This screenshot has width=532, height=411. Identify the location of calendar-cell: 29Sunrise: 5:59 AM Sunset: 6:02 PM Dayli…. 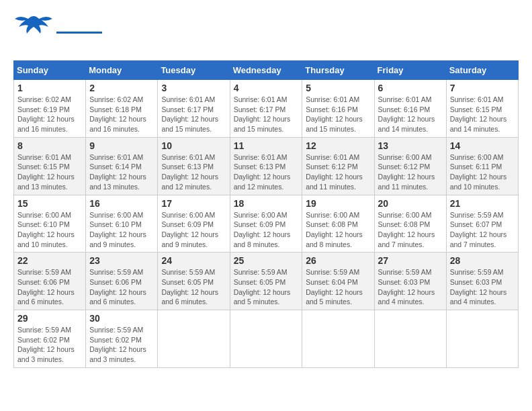
(50, 339).